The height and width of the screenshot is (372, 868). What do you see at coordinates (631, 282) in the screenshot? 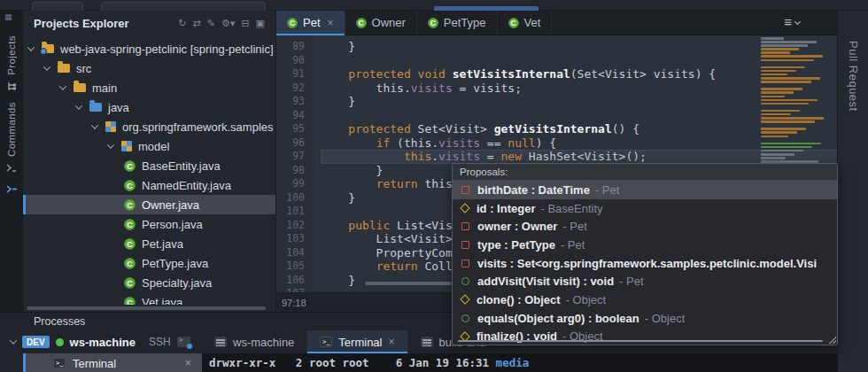
I see `proposal-origin: - Pet` at bounding box center [631, 282].